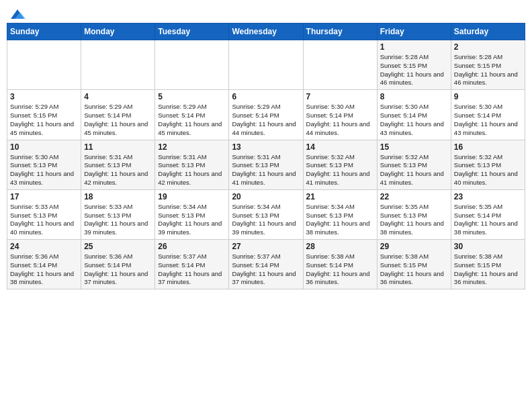 The height and width of the screenshot is (411, 532). What do you see at coordinates (488, 32) in the screenshot?
I see `weekday-header-saturday: Saturday` at bounding box center [488, 32].